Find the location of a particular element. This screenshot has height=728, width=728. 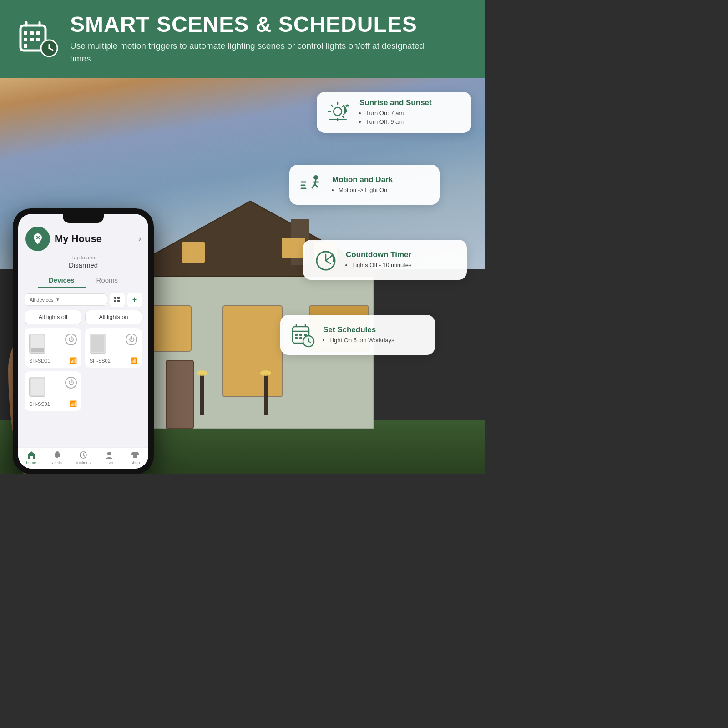

tab-devices: Devices is located at coordinates (62, 280).